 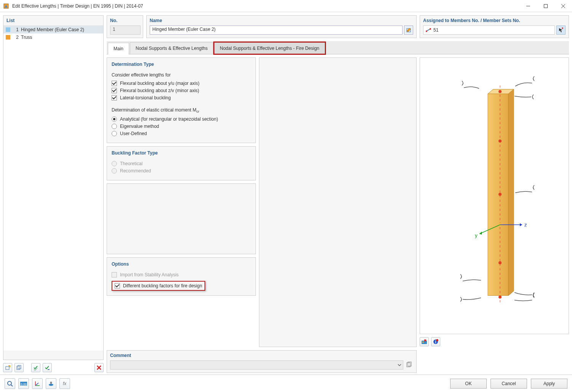 I want to click on svg-text: fx, so click(x=65, y=384).